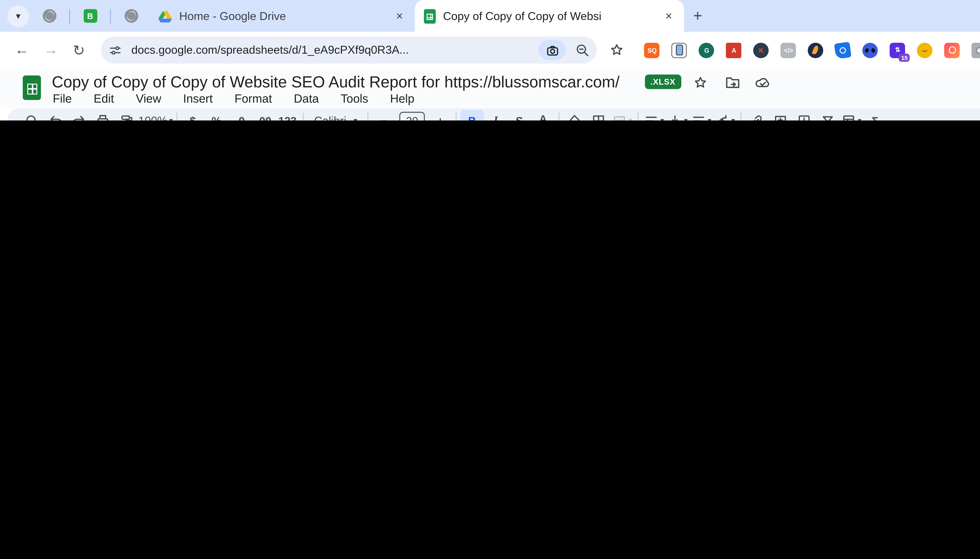 Image resolution: width=980 pixels, height=559 pixels. I want to click on extension-purple-arrows-icon: ⇅15, so click(898, 50).